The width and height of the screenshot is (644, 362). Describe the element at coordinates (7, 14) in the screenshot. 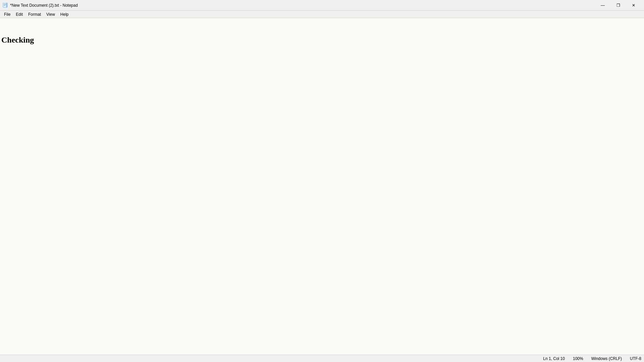

I see `menu-file: File` at that location.